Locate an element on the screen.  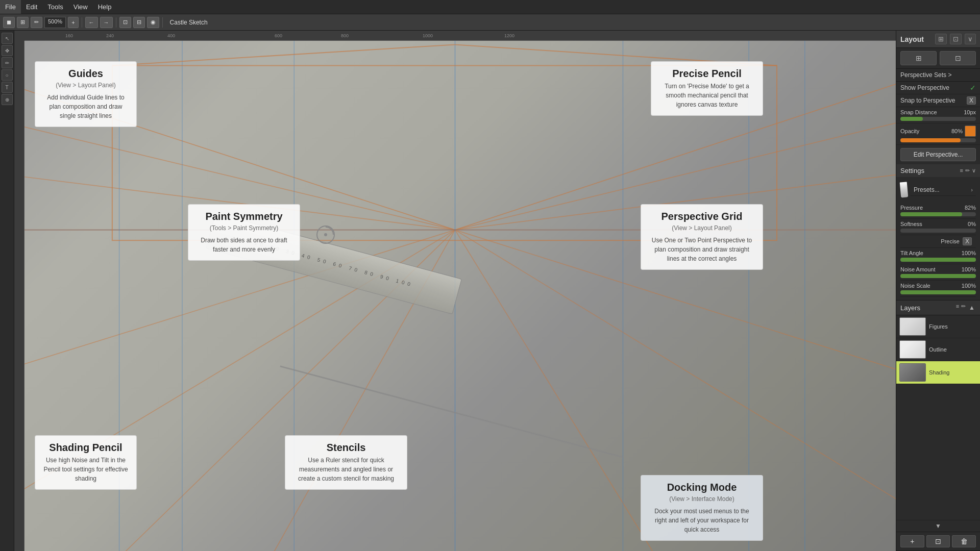
toolbar-undo-btn: ← is located at coordinates (92, 22).